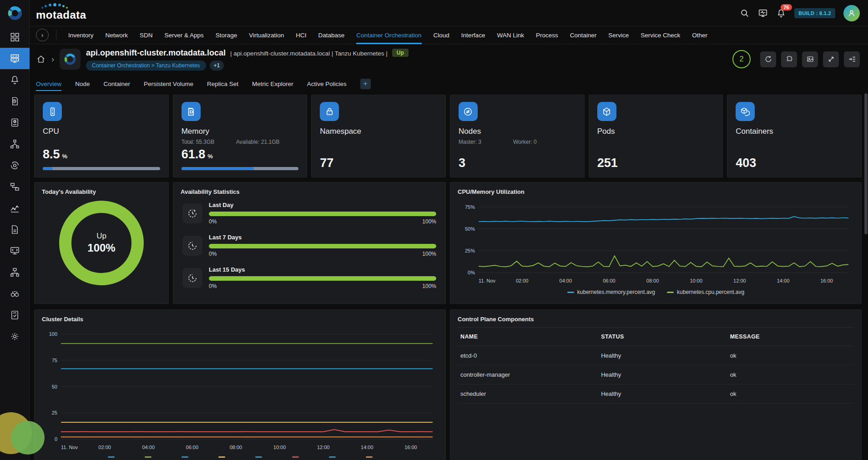 This screenshot has height=460, width=868. What do you see at coordinates (267, 35) in the screenshot?
I see `nav-item-virtualization: Virtualization` at bounding box center [267, 35].